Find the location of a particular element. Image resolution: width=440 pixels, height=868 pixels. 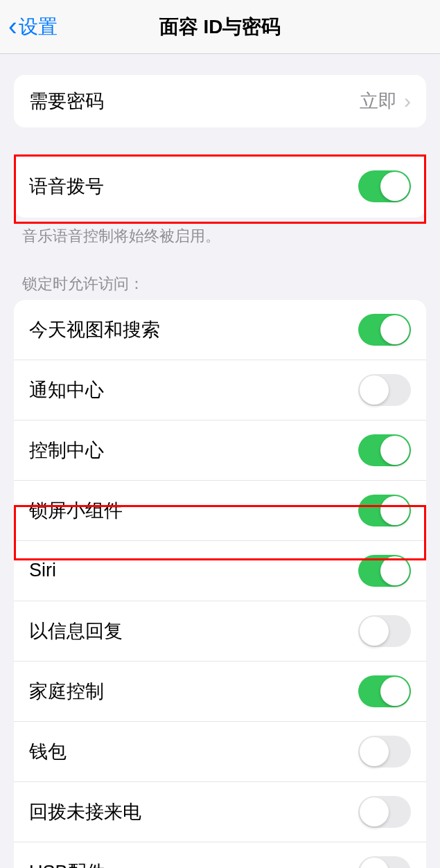

lock-access-item-label: 控制中心 is located at coordinates (67, 450).